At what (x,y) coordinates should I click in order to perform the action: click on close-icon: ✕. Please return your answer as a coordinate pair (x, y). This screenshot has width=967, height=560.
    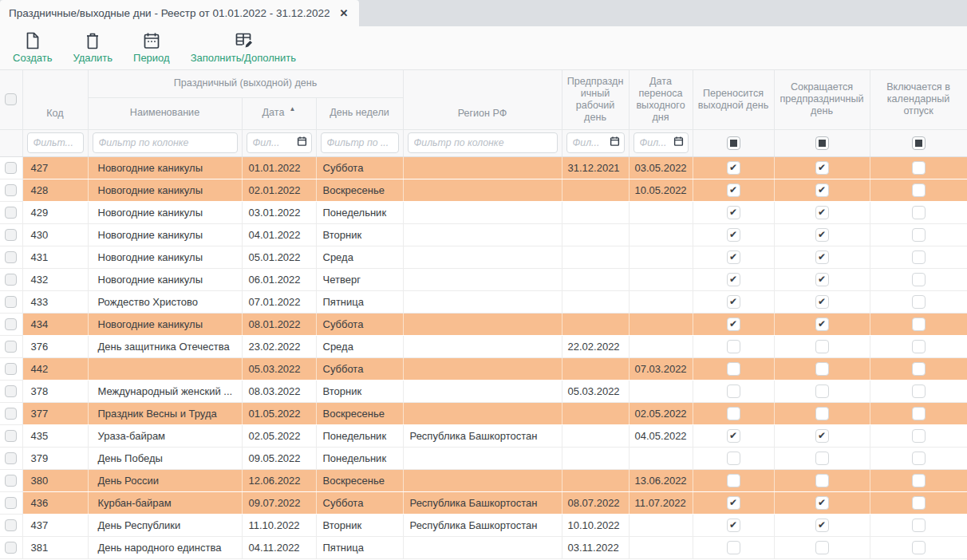
    Looking at the image, I should click on (345, 13).